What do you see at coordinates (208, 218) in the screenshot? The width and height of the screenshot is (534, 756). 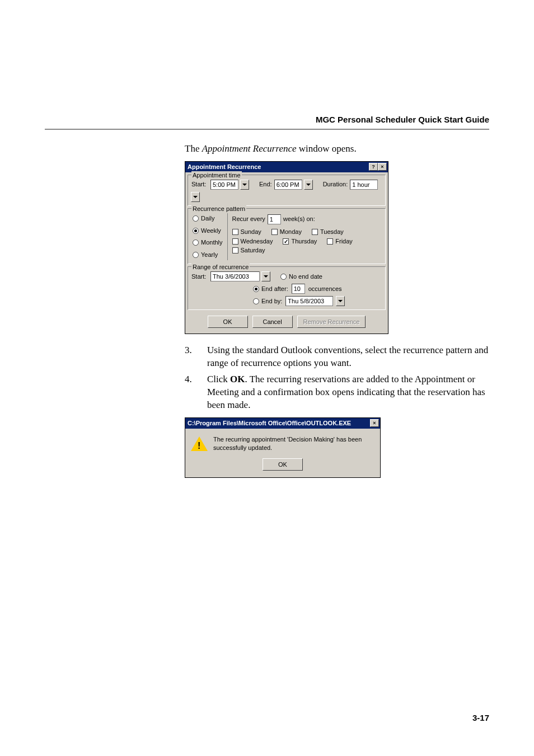 I see `daily-radio: Daily` at bounding box center [208, 218].